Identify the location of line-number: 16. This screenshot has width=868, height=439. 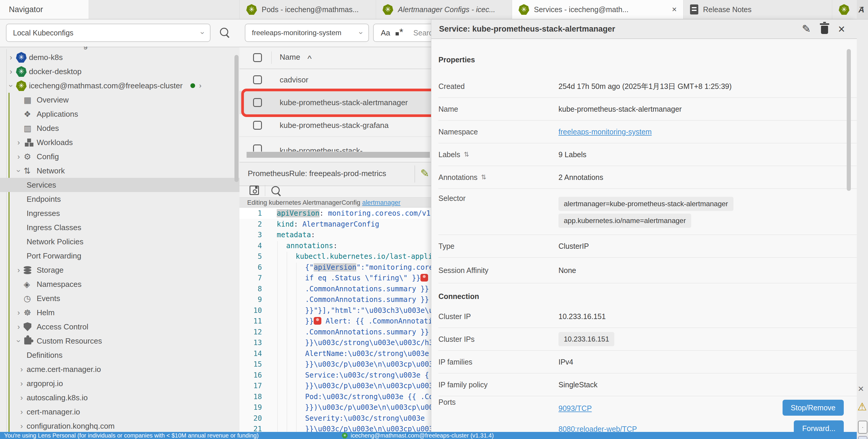
(251, 375).